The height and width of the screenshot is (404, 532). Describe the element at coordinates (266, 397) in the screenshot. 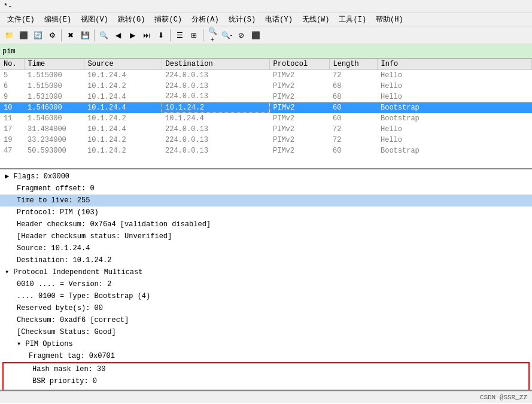

I see `status-bar: CSDN @SSR_ZZ` at that location.